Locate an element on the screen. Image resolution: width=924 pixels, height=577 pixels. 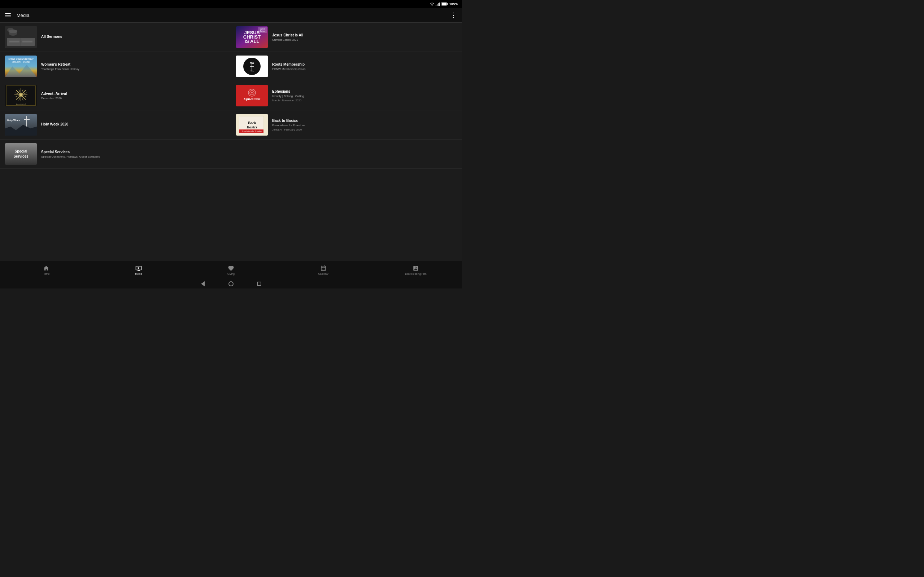
media-icon is located at coordinates (139, 269).